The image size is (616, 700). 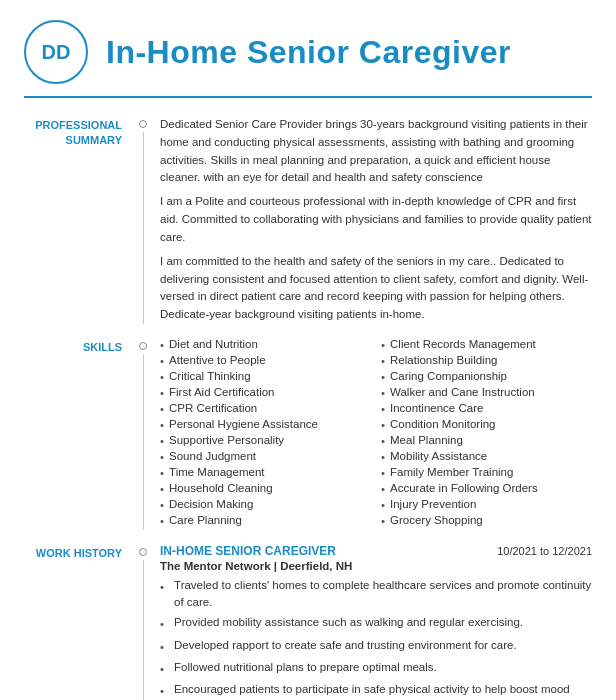 I want to click on skills-left-col: •Diet and Nutrition•Attentive to People•…, so click(x=266, y=434).